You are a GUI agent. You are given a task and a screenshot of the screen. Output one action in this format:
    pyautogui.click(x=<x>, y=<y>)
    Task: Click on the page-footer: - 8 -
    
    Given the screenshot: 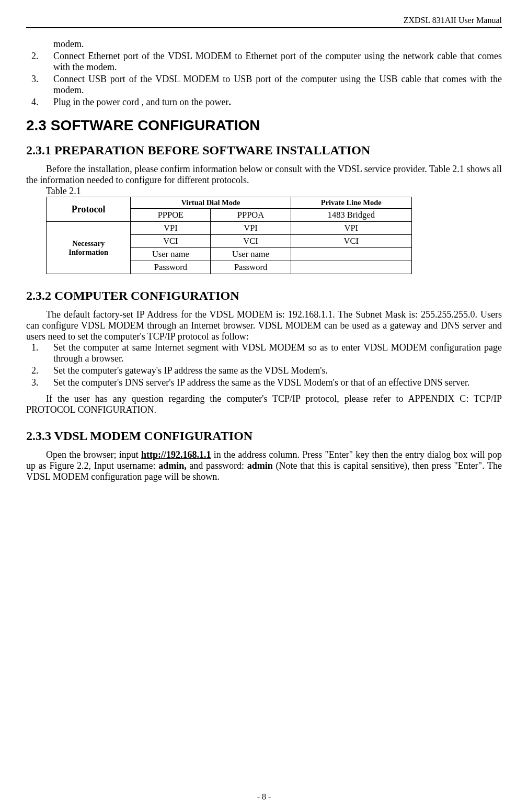 What is the action you would take?
    pyautogui.click(x=264, y=797)
    